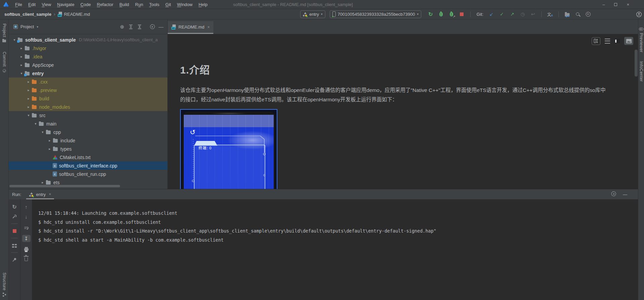 This screenshot has width=644, height=300. Describe the element at coordinates (578, 14) in the screenshot. I see `search-everywhere-button` at that location.